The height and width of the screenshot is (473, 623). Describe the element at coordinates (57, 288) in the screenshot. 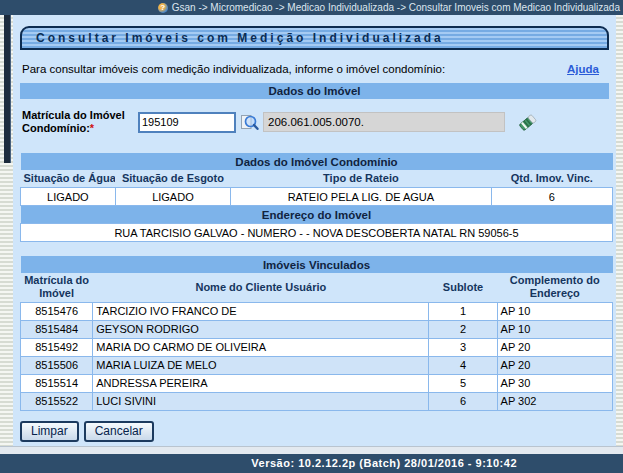

I see `col-matricula-imovel: Matrícula do Imóvel` at that location.